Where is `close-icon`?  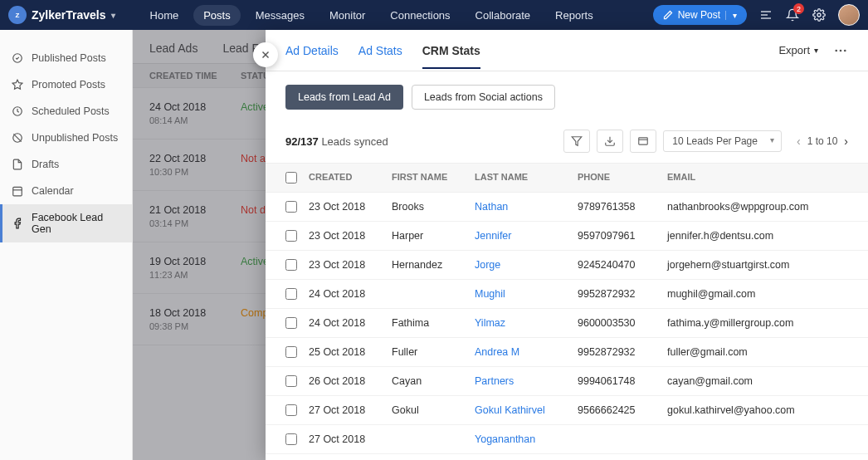 close-icon is located at coordinates (266, 55).